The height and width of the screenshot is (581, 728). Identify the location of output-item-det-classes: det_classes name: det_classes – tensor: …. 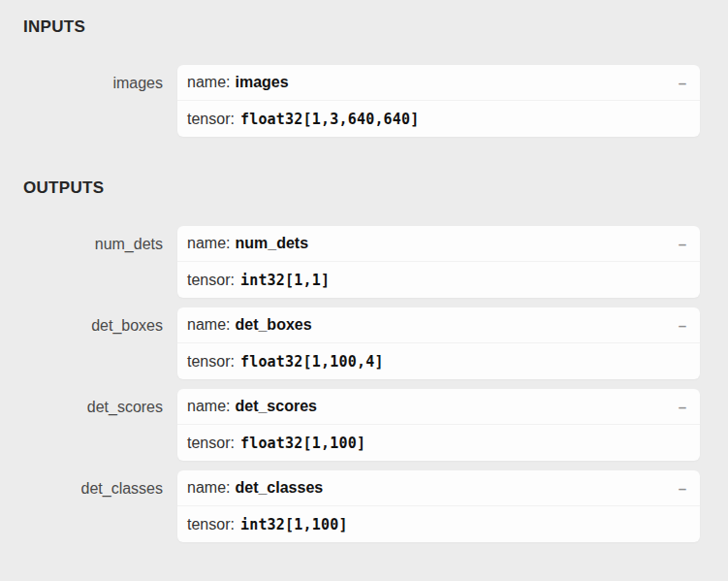
(364, 506).